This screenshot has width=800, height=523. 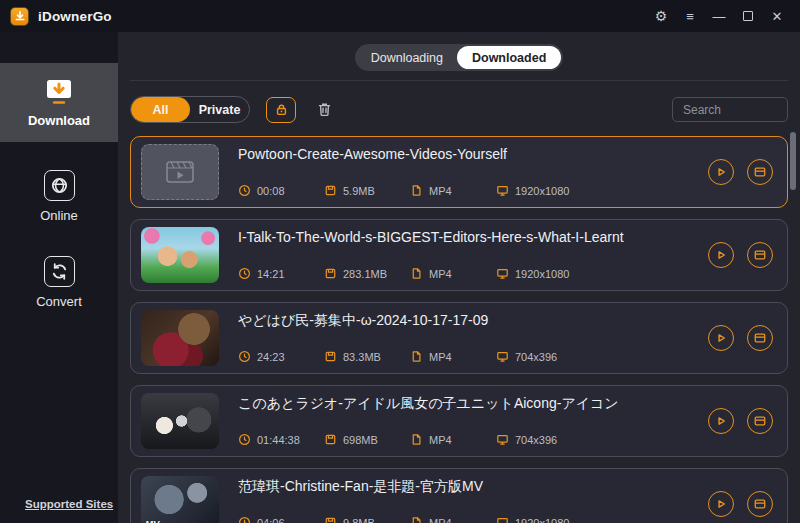 What do you see at coordinates (468, 237) in the screenshot?
I see `video-title: I-Talk-To-The-World-s-BIGGEST-Editors-He…` at bounding box center [468, 237].